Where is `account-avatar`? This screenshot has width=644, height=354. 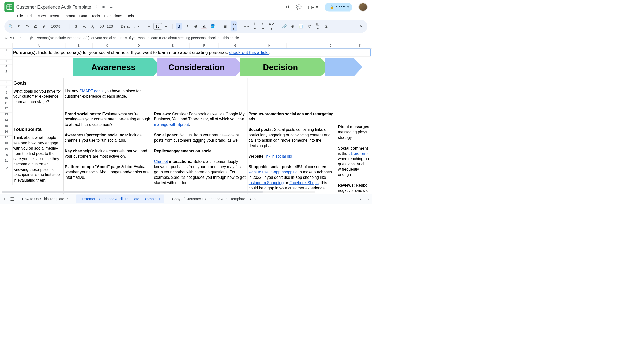 account-avatar is located at coordinates (363, 7).